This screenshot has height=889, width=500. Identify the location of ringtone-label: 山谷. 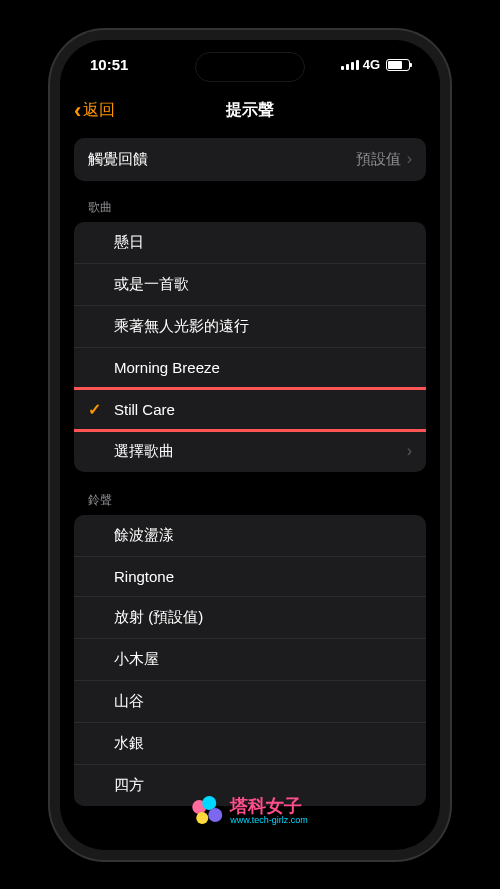
(129, 702).